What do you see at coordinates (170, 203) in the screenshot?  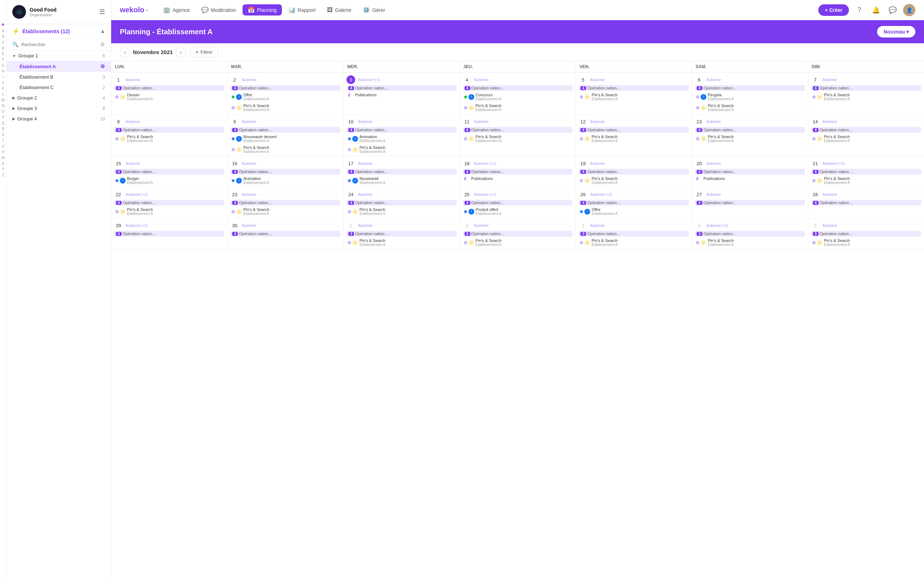 I see `cal-day-22: 22Automne (+1)4Opération nation…☺Pin's &…` at bounding box center [170, 203].